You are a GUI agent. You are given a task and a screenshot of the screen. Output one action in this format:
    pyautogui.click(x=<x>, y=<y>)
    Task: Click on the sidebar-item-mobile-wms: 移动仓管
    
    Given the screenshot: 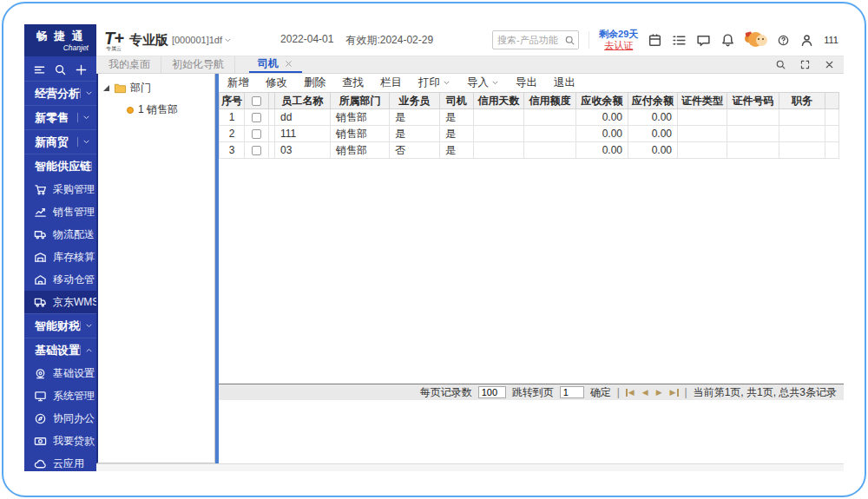 What is the action you would take?
    pyautogui.click(x=61, y=279)
    